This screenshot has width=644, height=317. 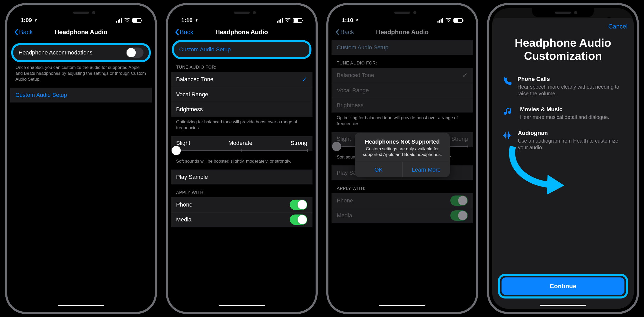 What do you see at coordinates (565, 109) in the screenshot?
I see `feature-title: Movies & Music` at bounding box center [565, 109].